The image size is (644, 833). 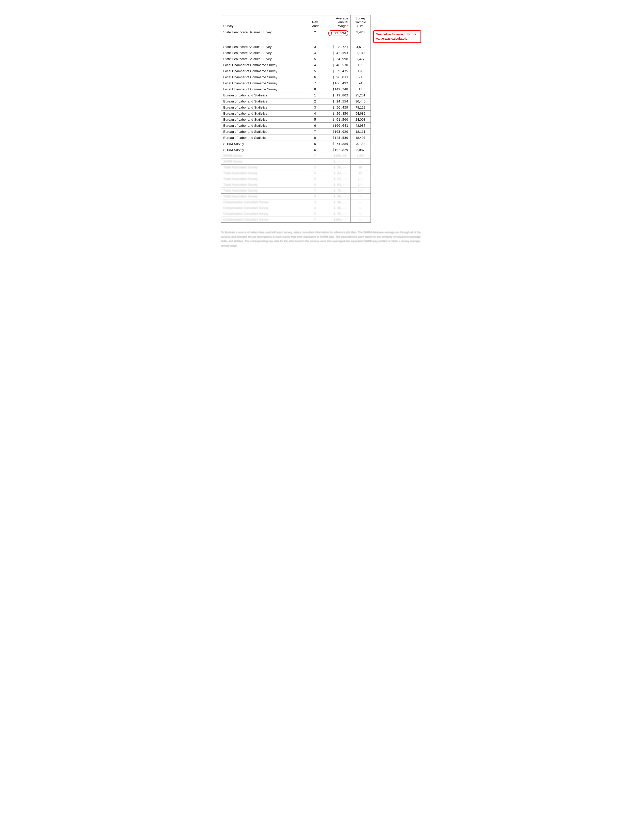 What do you see at coordinates (322, 168) in the screenshot?
I see `table-row-blurred: Trade Association Survey3$ 36,---86` at bounding box center [322, 168].